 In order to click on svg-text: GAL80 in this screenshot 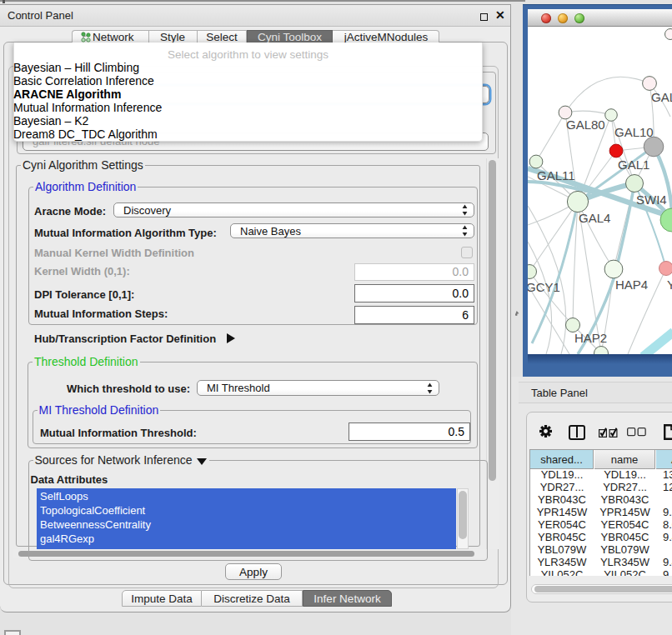, I will do `click(585, 125)`.